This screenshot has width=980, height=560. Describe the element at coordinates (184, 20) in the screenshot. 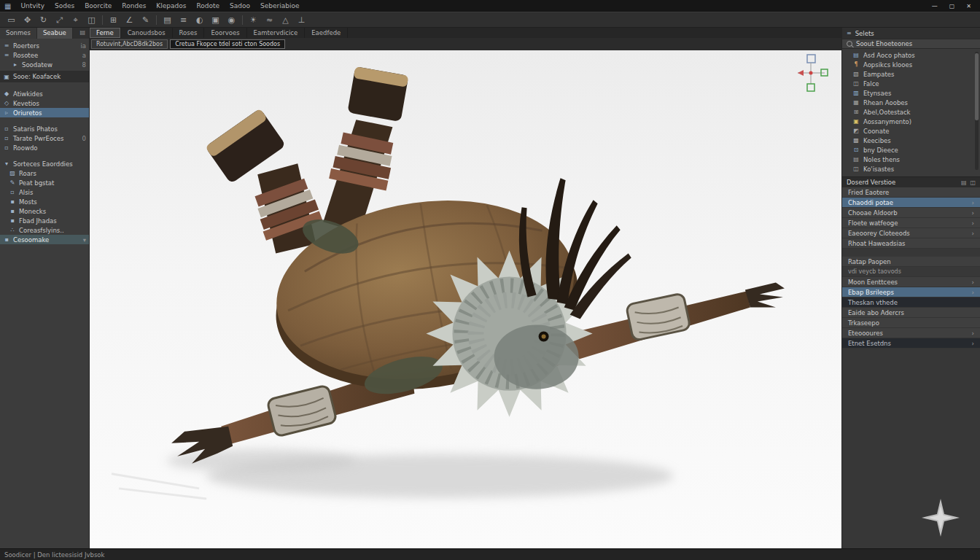

I see `outliner-icon: ≡` at that location.